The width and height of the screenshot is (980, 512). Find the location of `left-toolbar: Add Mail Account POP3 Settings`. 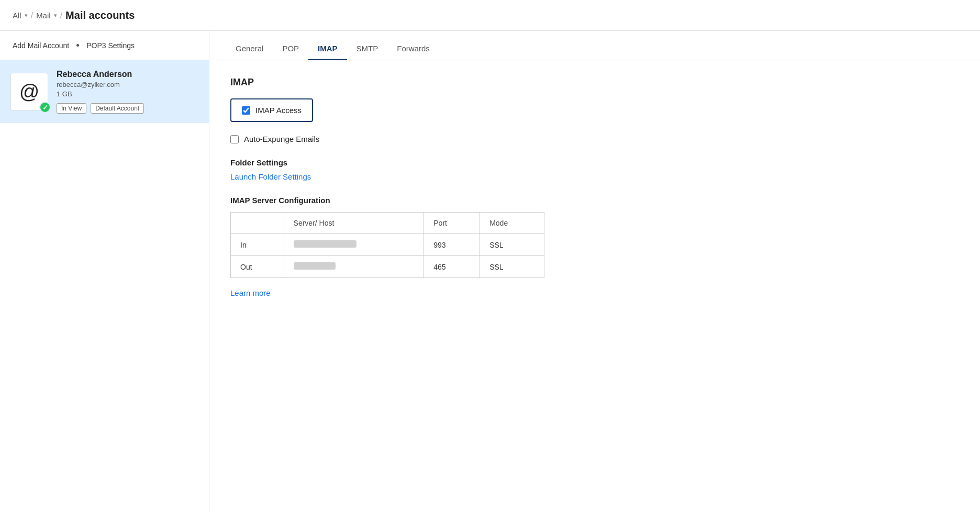

left-toolbar: Add Mail Account POP3 Settings is located at coordinates (105, 46).